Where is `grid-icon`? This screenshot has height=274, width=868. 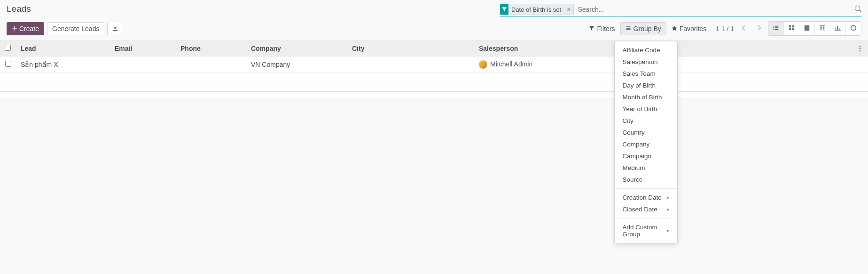
grid-icon is located at coordinates (791, 28).